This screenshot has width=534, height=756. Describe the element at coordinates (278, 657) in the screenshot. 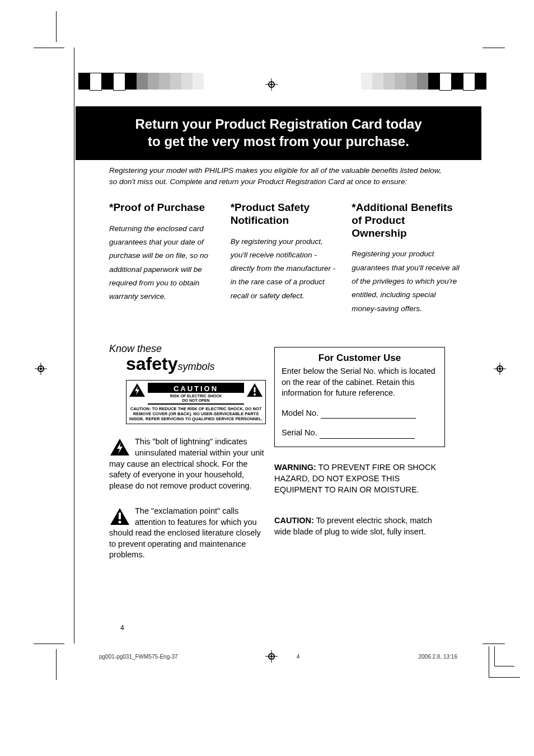

I see `footer: pg001-pg031_FWM575-Eng-37 4 2006.2.8, 13…` at that location.